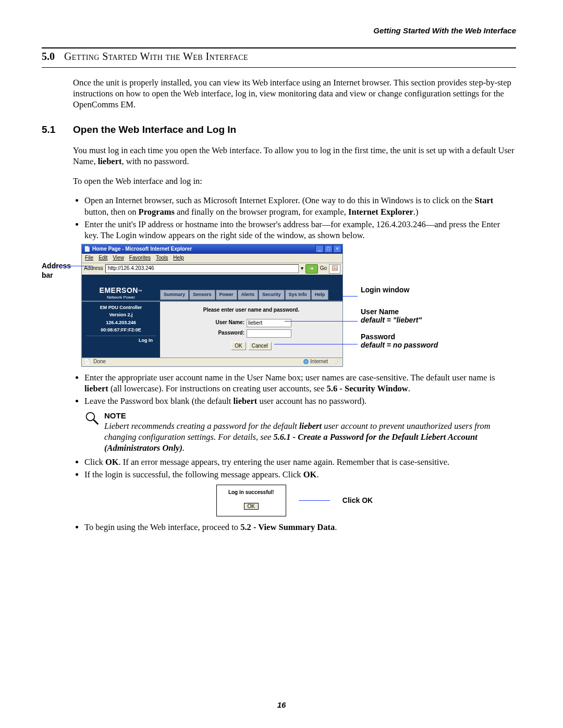 This screenshot has height=728, width=563. I want to click on tab-power: Power, so click(226, 295).